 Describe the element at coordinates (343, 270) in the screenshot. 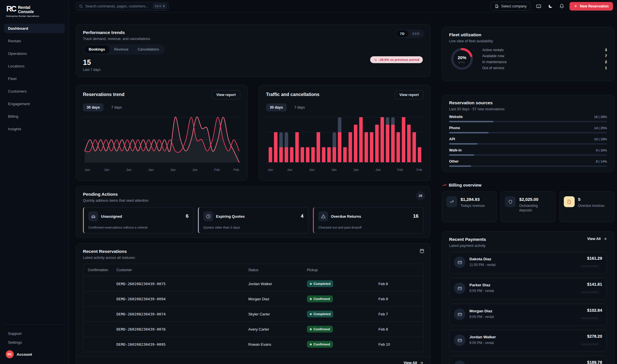

I see `column-header: Pickup` at that location.